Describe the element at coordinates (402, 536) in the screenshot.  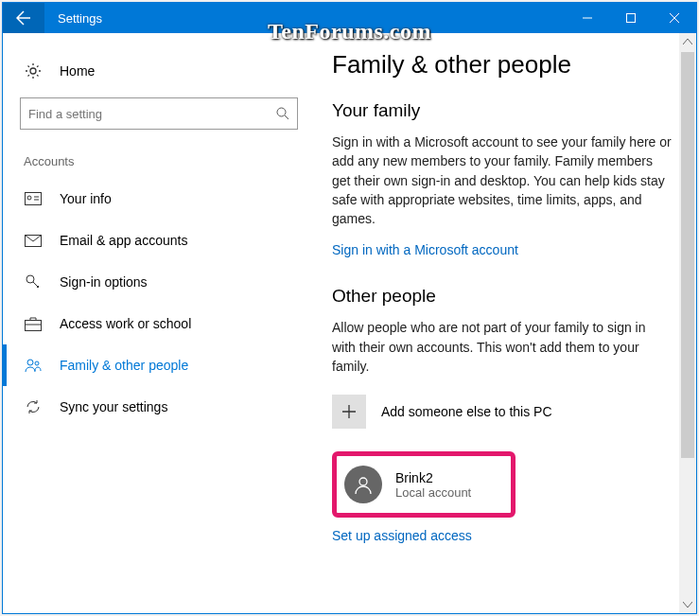
I see `assigned-access-link: Set up assigned access` at that location.